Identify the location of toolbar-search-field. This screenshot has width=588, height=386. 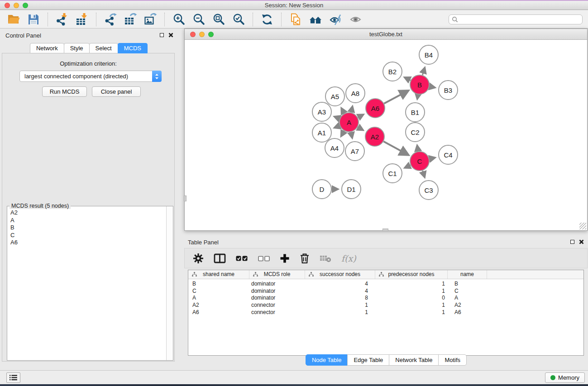
(516, 19).